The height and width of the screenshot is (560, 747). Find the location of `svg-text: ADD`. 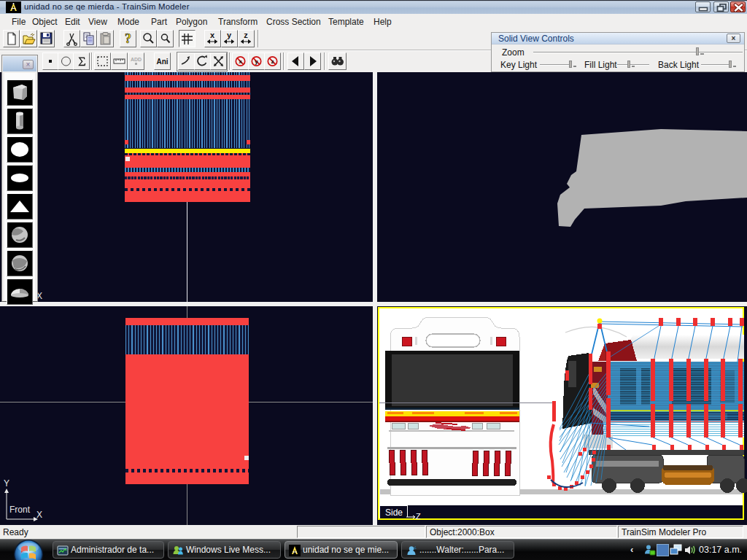

svg-text: ADD is located at coordinates (136, 60).